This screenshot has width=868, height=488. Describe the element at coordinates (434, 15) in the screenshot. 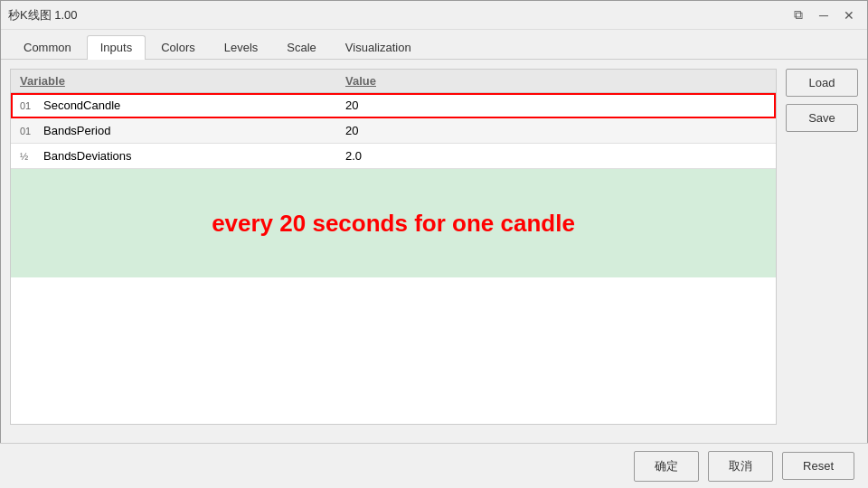

I see `title-bar: 秒K线图 1.00 ⧉ ─ ✕` at that location.